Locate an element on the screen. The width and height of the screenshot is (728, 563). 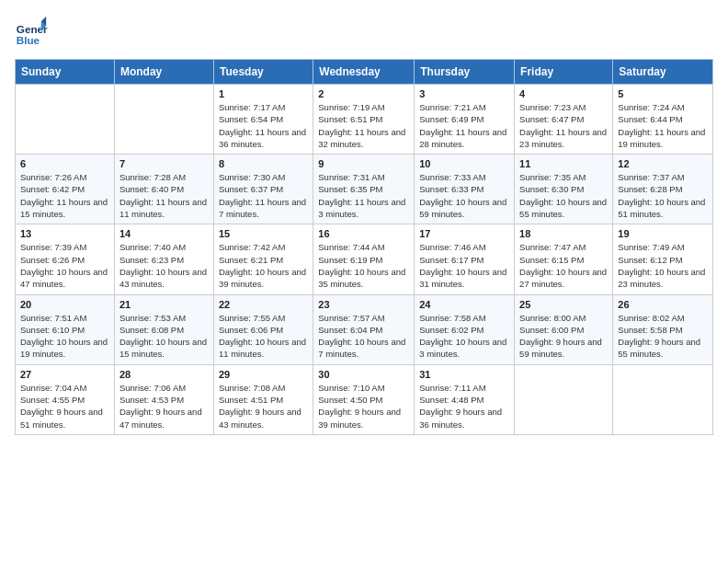
calendar-cell: 14Sunrise: 7:40 AM Sunset: 6:23 PM Dayli… is located at coordinates (164, 259).